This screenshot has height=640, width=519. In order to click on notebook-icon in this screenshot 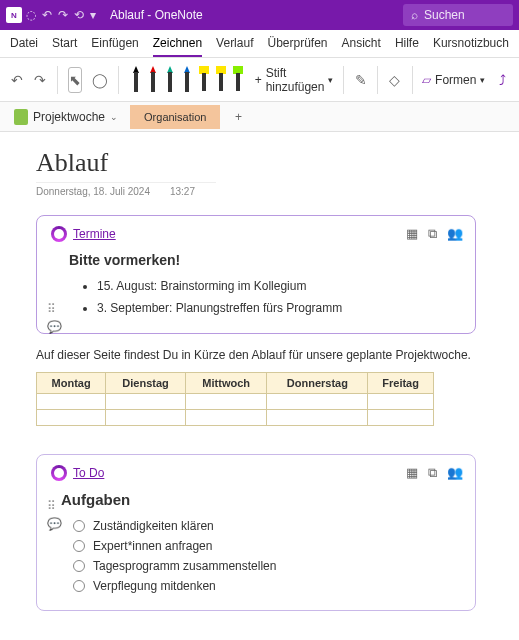, I will do `click(21, 117)`.